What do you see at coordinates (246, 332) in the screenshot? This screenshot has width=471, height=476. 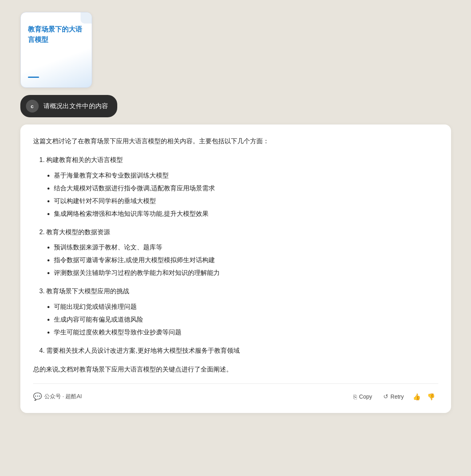 I see `list-item: 学生可能过度依赖大模型导致作业抄袭等问题` at bounding box center [246, 332].